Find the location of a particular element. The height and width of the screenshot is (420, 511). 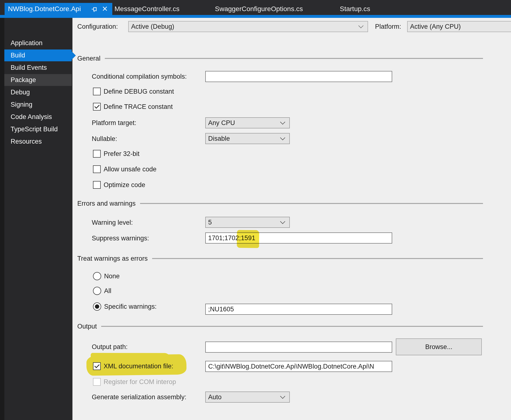

tab-message-controller: MessageController.cs is located at coordinates (147, 9).